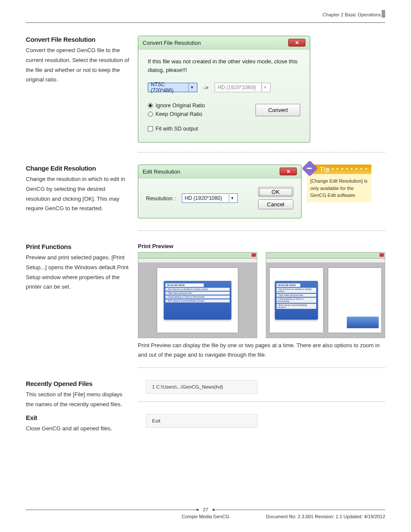 This screenshot has width=411, height=532. I want to click on body-print: Preview and print selected pages. [Print…, so click(78, 272).